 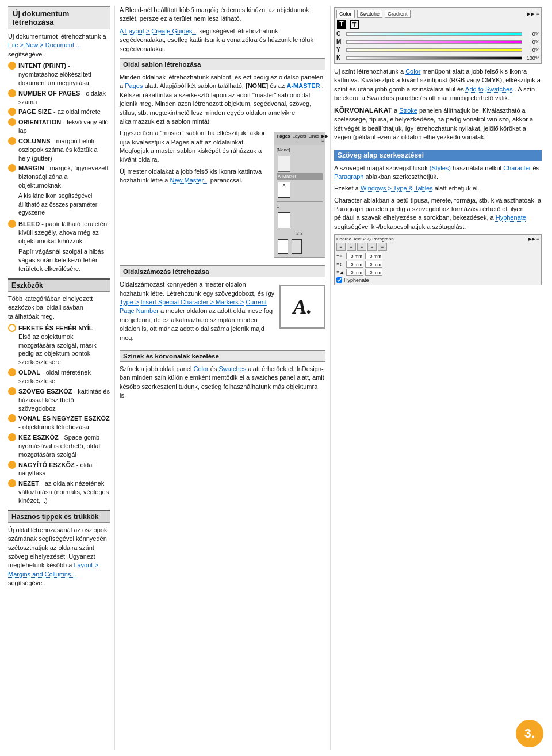 What do you see at coordinates (351, 247) in the screenshot?
I see `align-center-button: ≡` at bounding box center [351, 247].